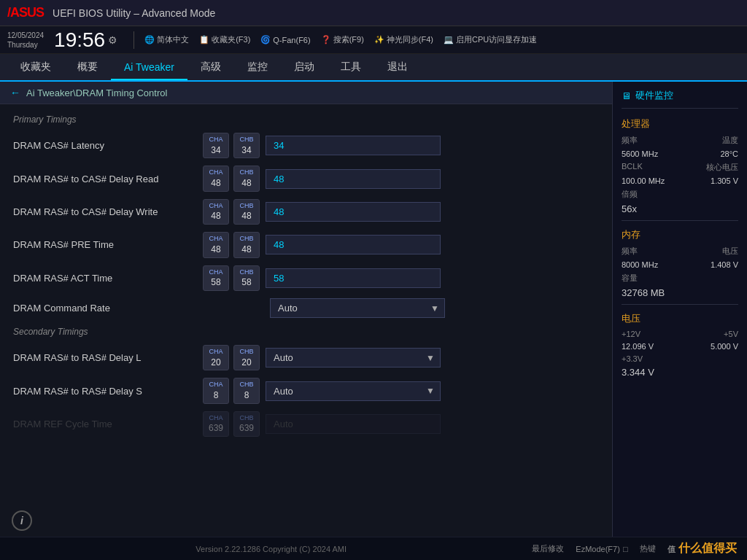 The image size is (747, 560). I want to click on chb-badge-3: CHB 48, so click(247, 245).